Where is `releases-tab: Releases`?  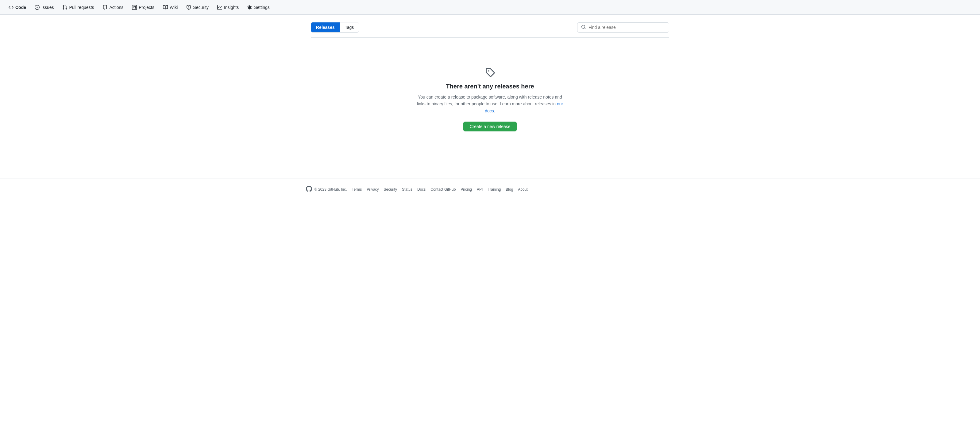
releases-tab: Releases is located at coordinates (326, 27).